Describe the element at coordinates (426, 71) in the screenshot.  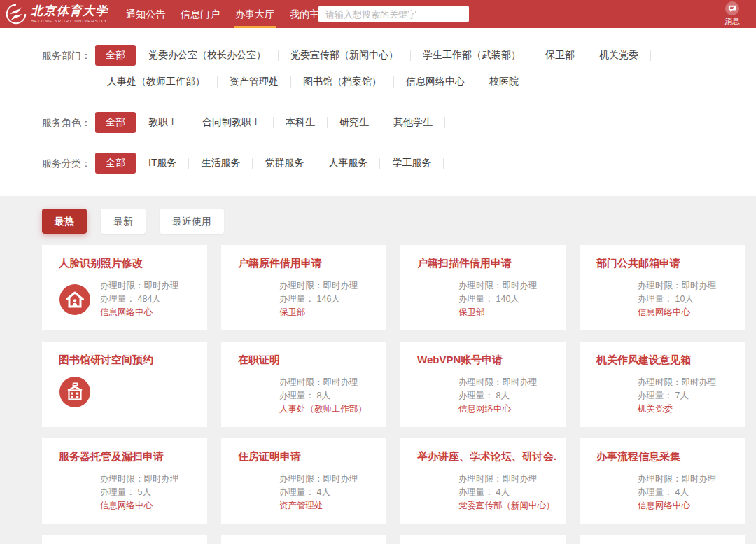
I see `department-options: 全部 党委办公室（校长办公室） 党委宣传部（新闻中心） 学生工作部（武装部） 保…` at that location.